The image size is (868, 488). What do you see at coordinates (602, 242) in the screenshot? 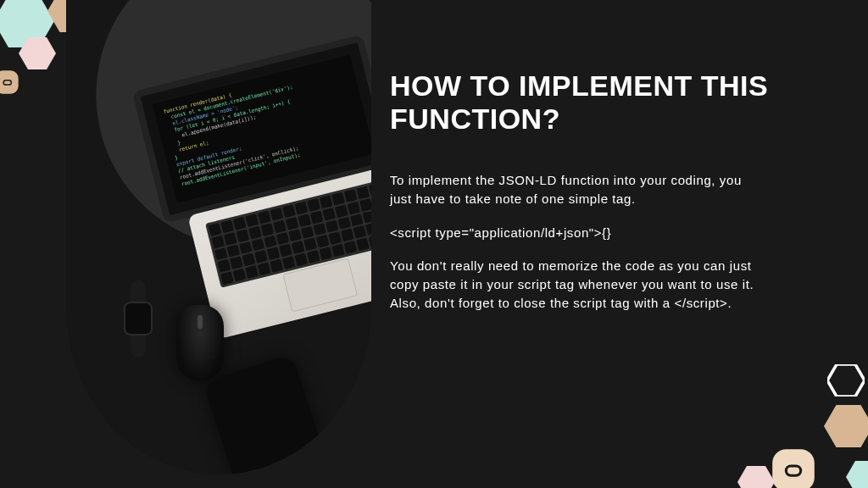
I see `slide-body: To implement the JSON-LD function into y…` at bounding box center [602, 242].